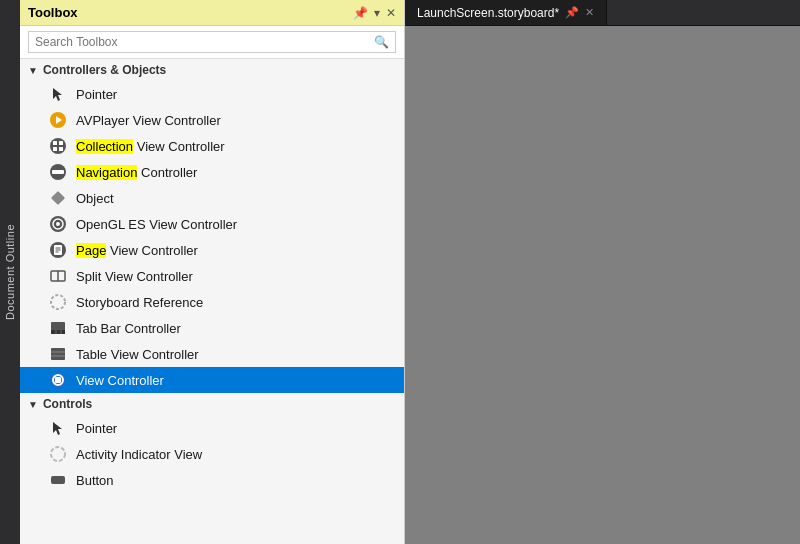 The image size is (800, 544). Describe the element at coordinates (212, 380) in the screenshot. I see `list-item-viewcontroller: View Controller` at that location.